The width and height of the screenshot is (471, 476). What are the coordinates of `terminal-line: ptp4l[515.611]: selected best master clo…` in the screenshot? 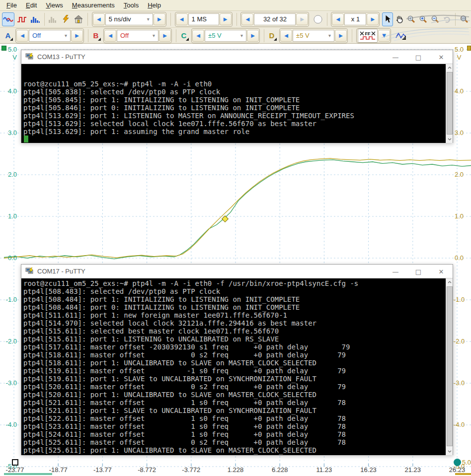 It's located at (237, 331).